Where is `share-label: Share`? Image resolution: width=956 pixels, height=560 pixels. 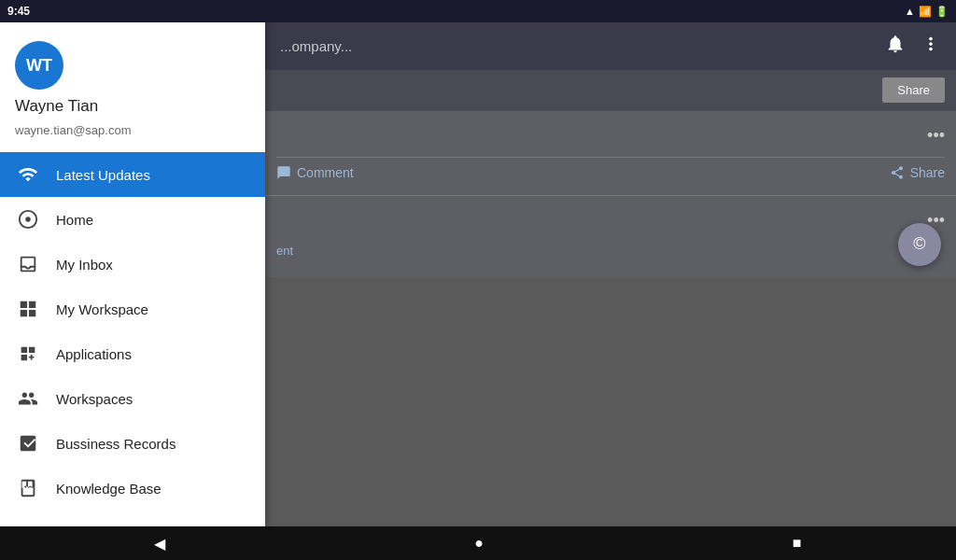
share-label: Share is located at coordinates (928, 173).